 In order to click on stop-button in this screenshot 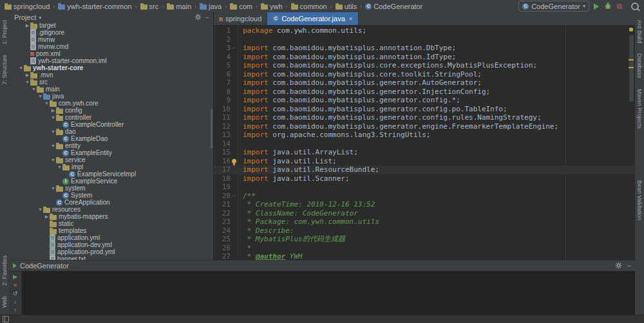, I will do `click(620, 6)`.